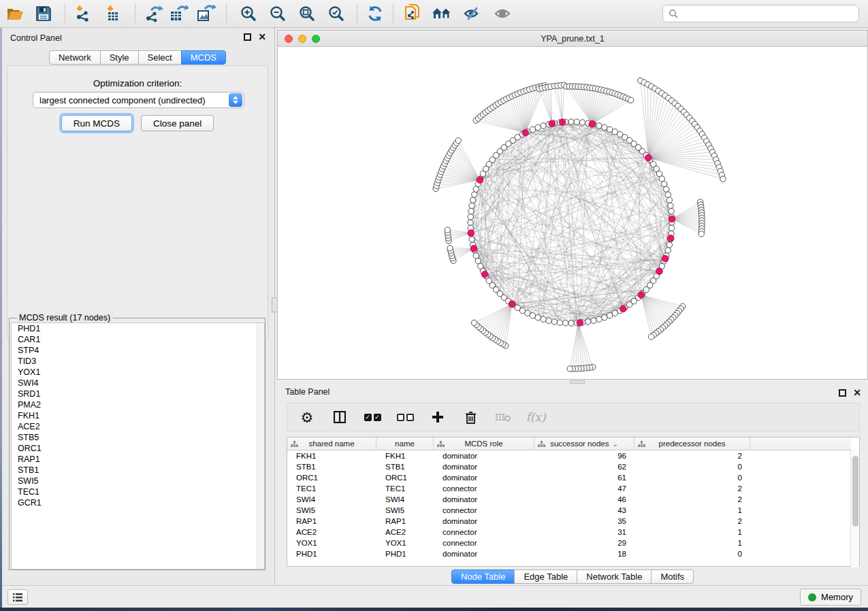  What do you see at coordinates (692, 510) in the screenshot?
I see `table-cell: 1` at bounding box center [692, 510].